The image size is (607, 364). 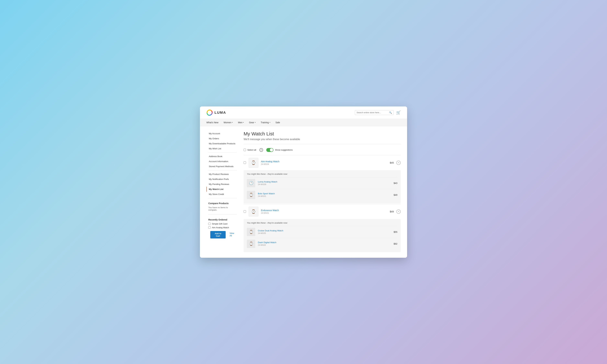 What do you see at coordinates (245, 211) in the screenshot?
I see `product-checkbox-endurance` at bounding box center [245, 211].